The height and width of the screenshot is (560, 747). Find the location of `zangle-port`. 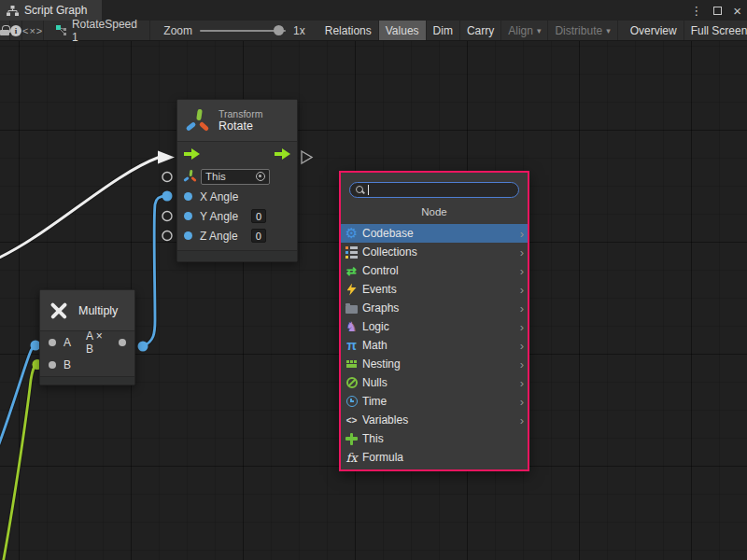

zangle-port is located at coordinates (189, 235).